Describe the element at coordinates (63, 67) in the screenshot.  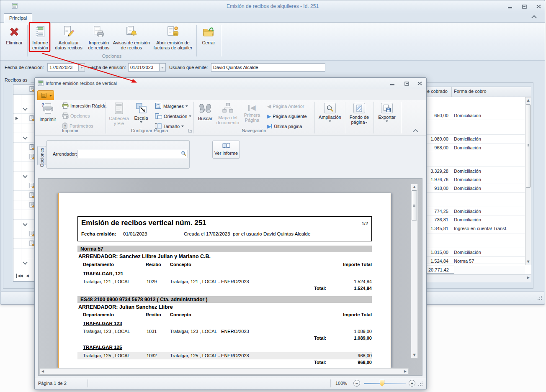
I see `creation-date-field: 17/02/2023` at that location.